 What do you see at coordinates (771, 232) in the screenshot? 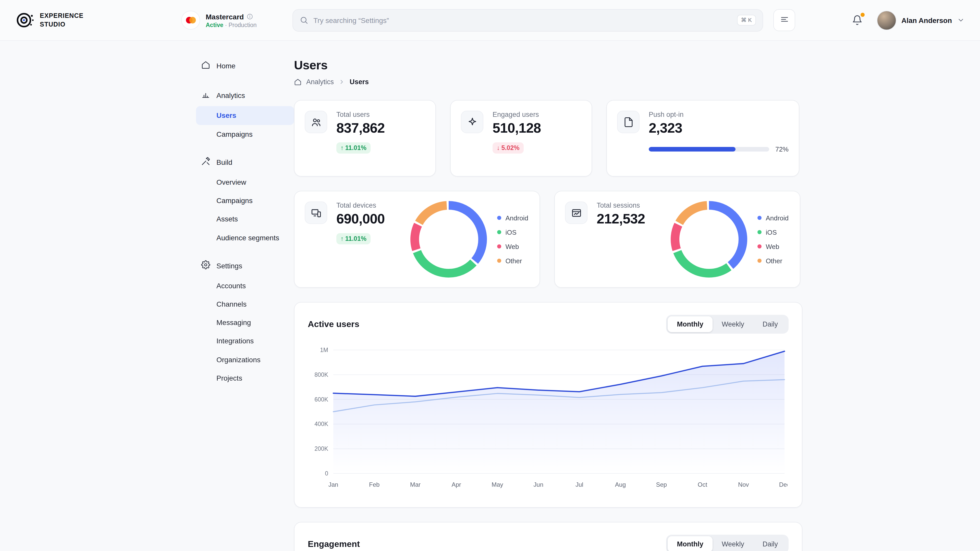
I see `legend-label: iOS` at bounding box center [771, 232].